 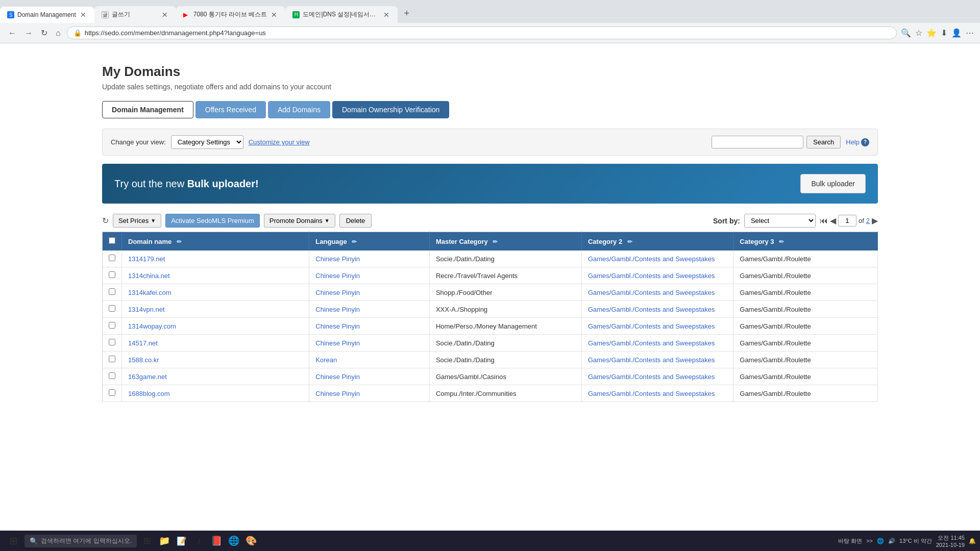 What do you see at coordinates (490, 377) in the screenshot?
I see `table-row: 163game.net Chinese Pinyin Games/Gambl./…` at bounding box center [490, 377].